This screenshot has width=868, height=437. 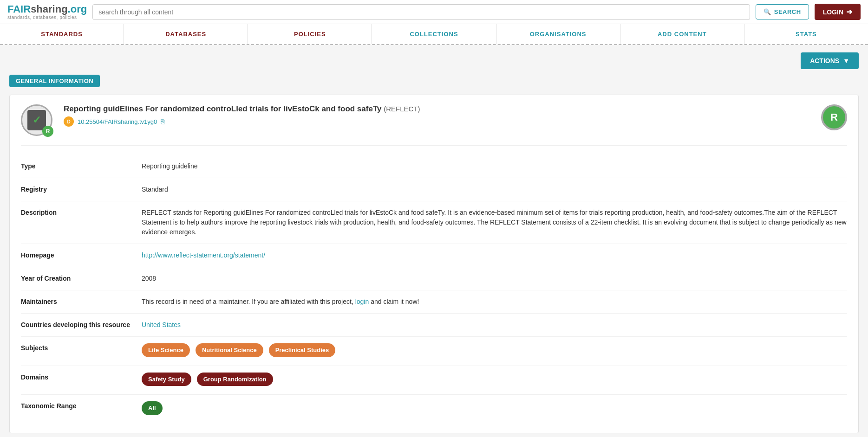 What do you see at coordinates (81, 255) in the screenshot?
I see `homepage-label: Homepage` at bounding box center [81, 255].